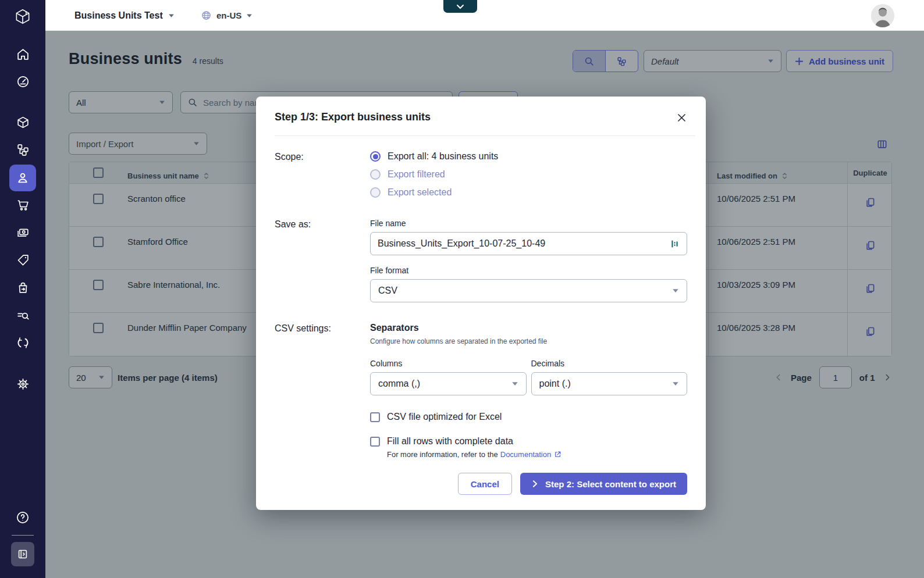  What do you see at coordinates (528, 174) in the screenshot?
I see `radio-export-filtered: Export filtered` at bounding box center [528, 174].